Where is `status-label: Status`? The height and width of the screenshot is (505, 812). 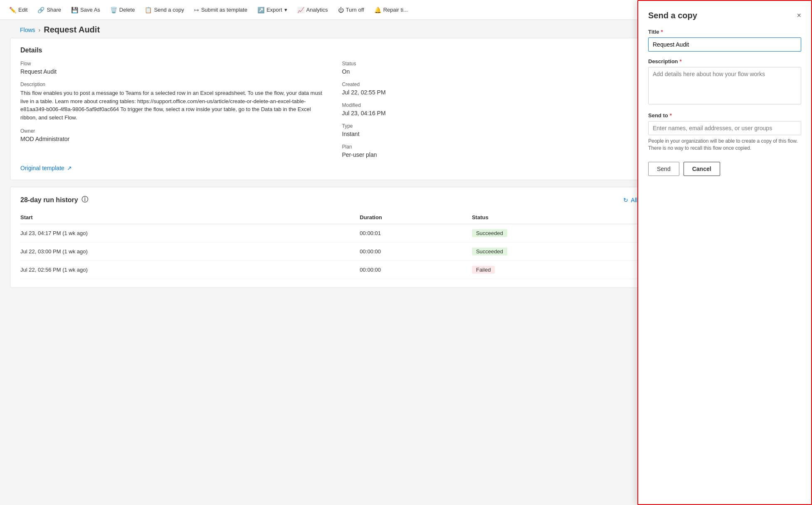 status-label: Status is located at coordinates (496, 64).